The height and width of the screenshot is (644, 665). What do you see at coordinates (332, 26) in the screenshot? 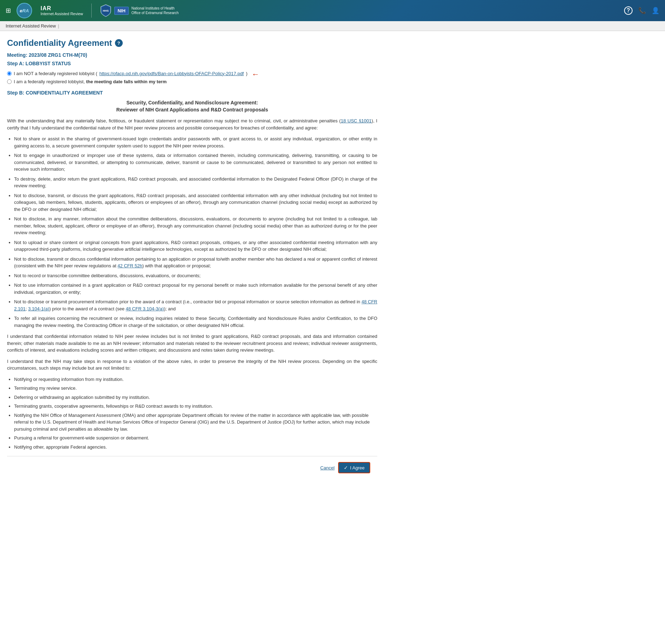
I see `breadcrumb: Internet Assisted Review |` at bounding box center [332, 26].